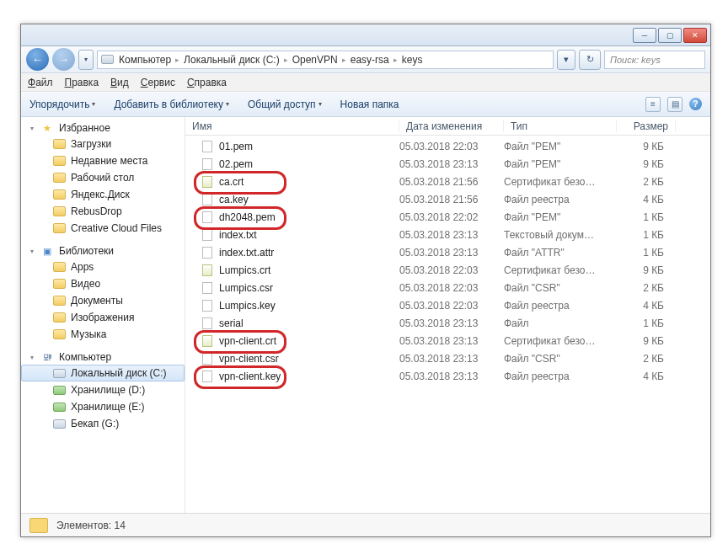  What do you see at coordinates (207, 83) in the screenshot?
I see `menu-help: Справка` at bounding box center [207, 83].